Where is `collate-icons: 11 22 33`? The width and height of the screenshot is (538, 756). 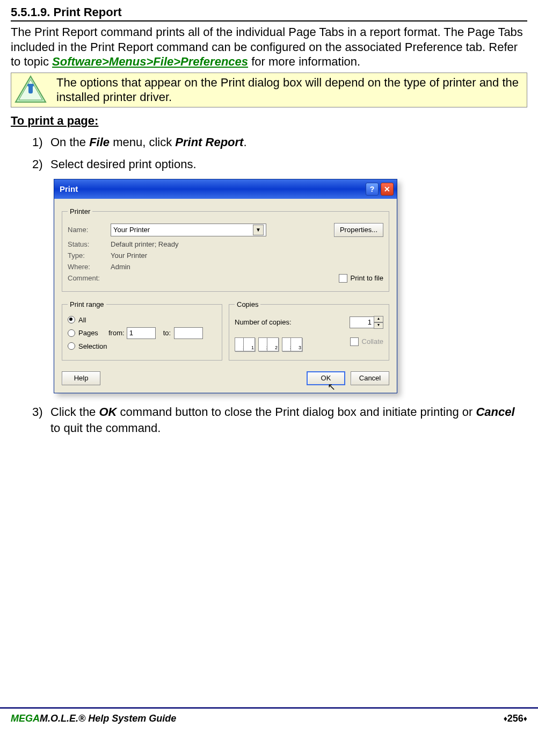
collate-icons: 11 22 33 is located at coordinates (268, 344).